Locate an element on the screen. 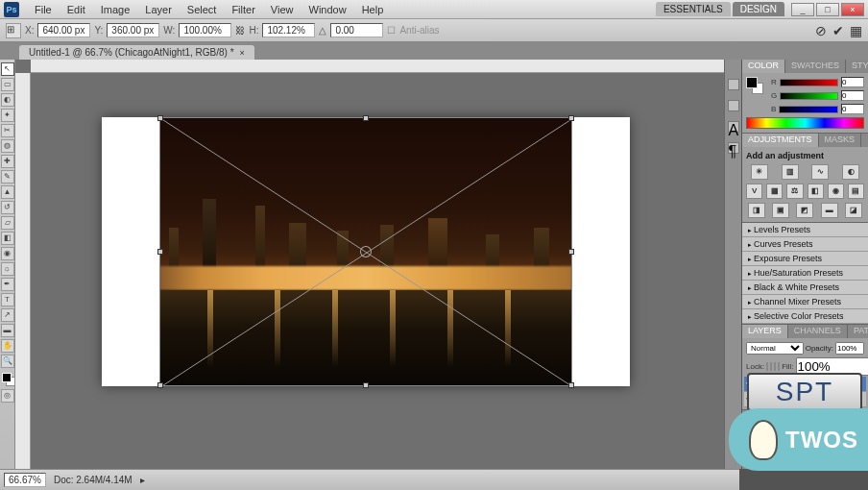  tab-channels: CHANNELS is located at coordinates (818, 331).